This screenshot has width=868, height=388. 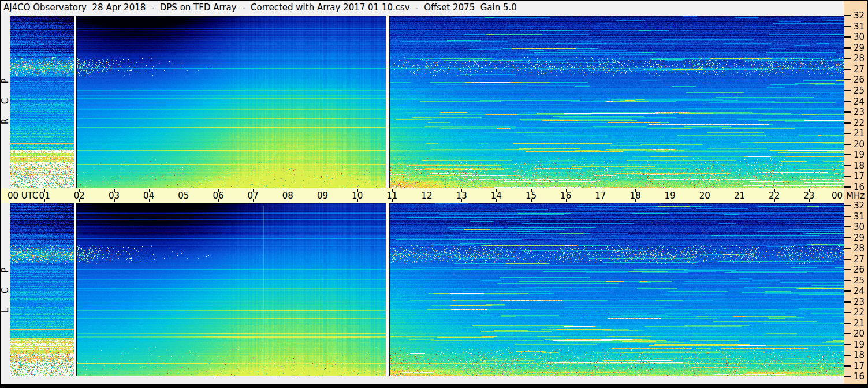 What do you see at coordinates (5, 121) in the screenshot?
I see `rcp-label-letter: R` at bounding box center [5, 121].